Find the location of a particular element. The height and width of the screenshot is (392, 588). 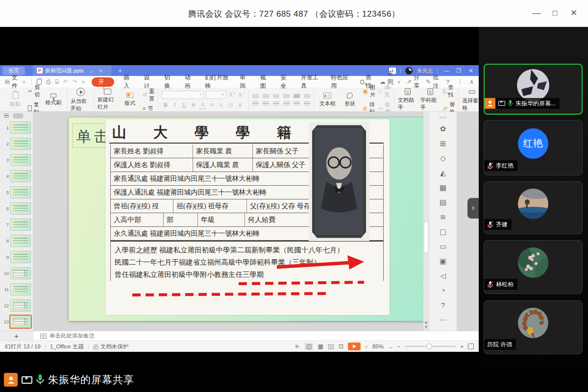

slideshow-view-icon: ⊡ is located at coordinates (341, 346).